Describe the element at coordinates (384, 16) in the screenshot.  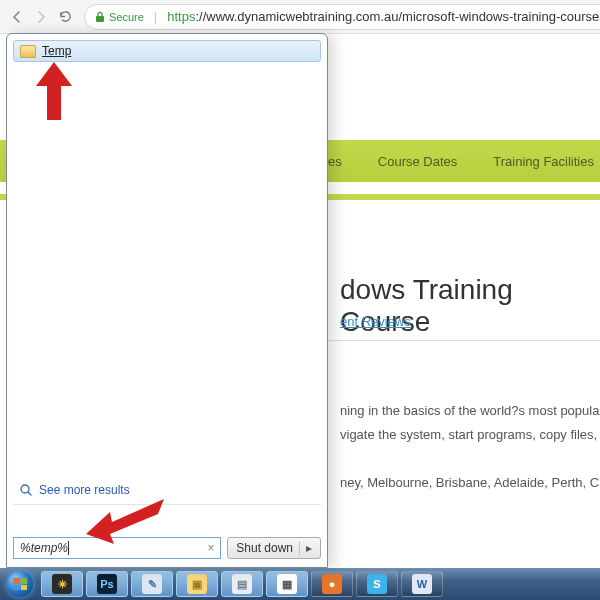
I see `url-text: https://www.dynamicwebtraining.com.au/mi…` at that location.